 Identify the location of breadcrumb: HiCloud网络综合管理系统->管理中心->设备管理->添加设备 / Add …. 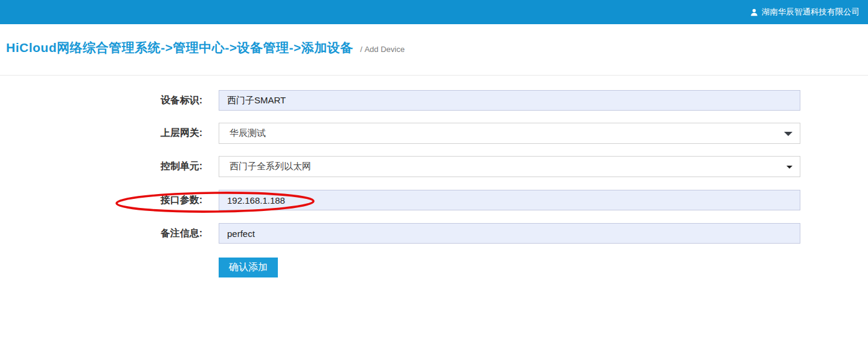
(205, 48).